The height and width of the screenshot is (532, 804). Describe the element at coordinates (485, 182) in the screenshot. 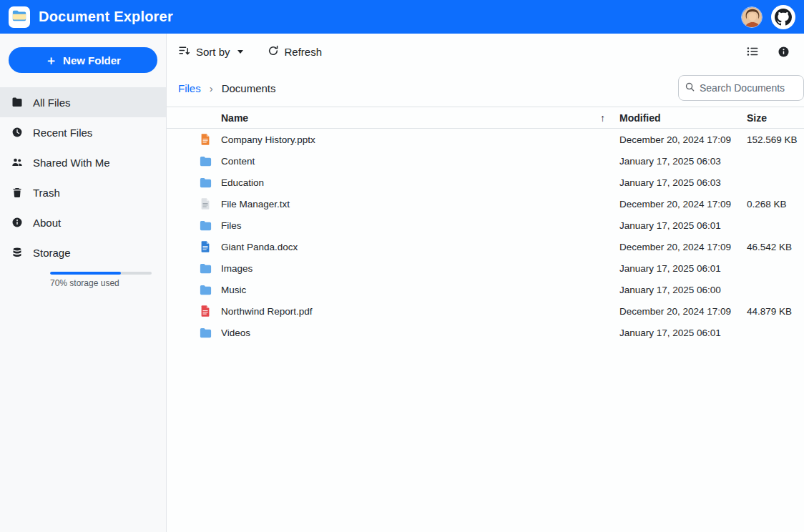

I see `file-row: Education January 17, 2025 06:03` at that location.